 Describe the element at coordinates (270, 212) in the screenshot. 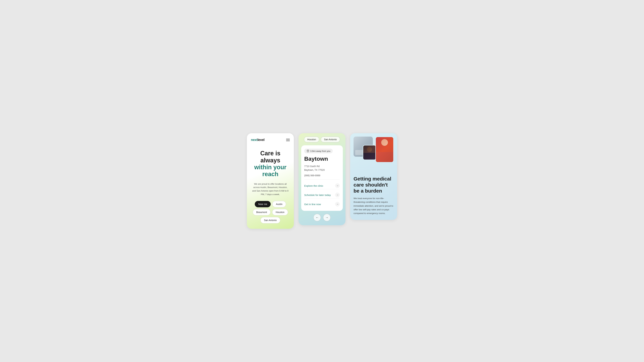

I see `filter-buttons: Near me Austin Beaumont Houston San Anto…` at that location.